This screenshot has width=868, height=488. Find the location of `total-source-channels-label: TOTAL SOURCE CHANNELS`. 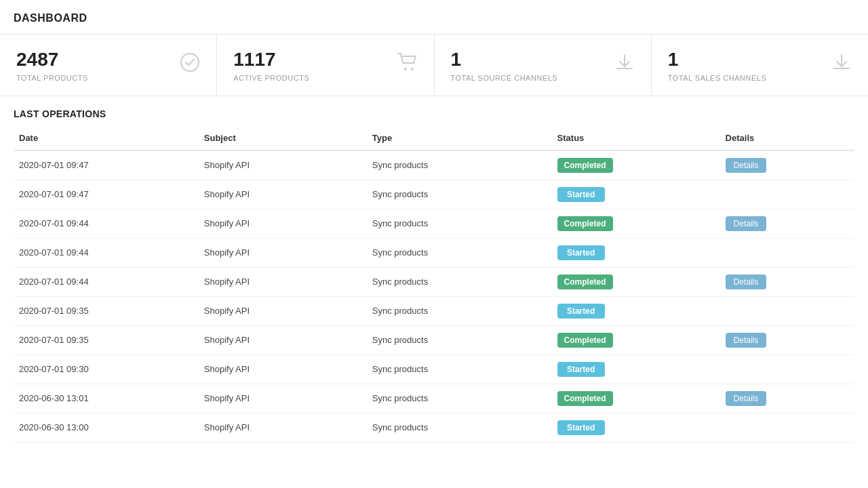

total-source-channels-label: TOTAL SOURCE CHANNELS is located at coordinates (505, 78).